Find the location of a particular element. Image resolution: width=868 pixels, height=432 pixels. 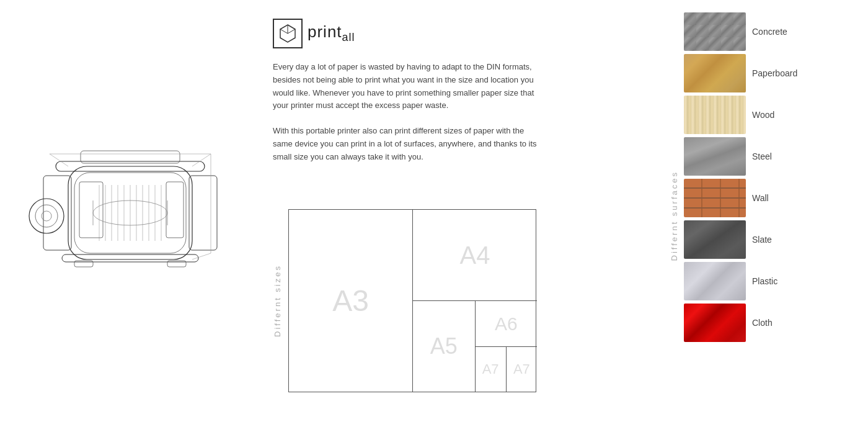

surface-item-slate: Slate is located at coordinates (770, 240).